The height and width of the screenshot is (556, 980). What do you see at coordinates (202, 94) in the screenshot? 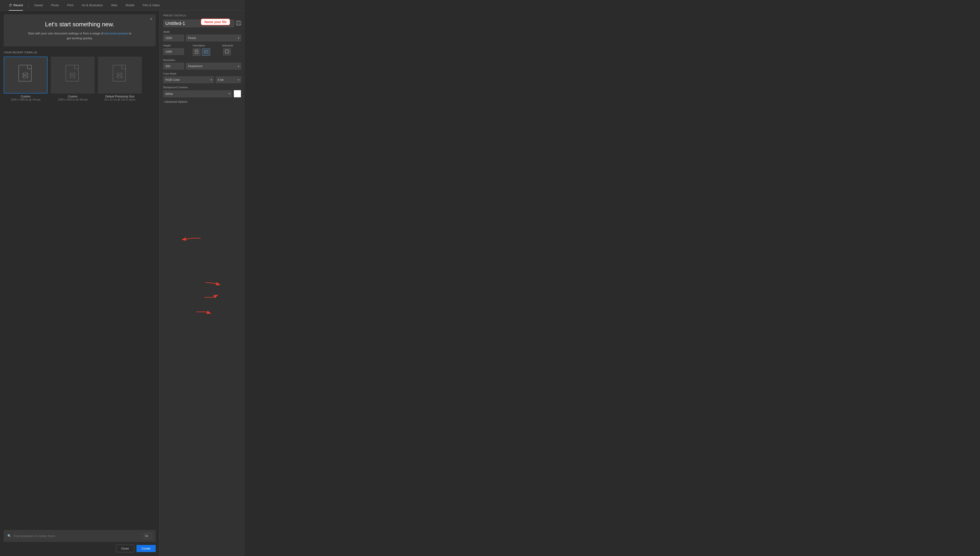
I see `bg-contents-row: White Black Transparent` at bounding box center [202, 94].